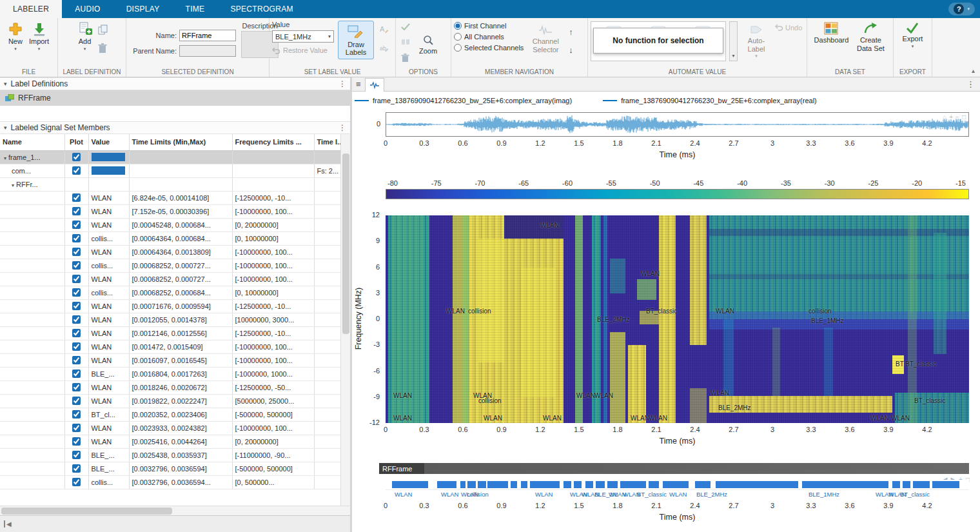 This screenshot has height=532, width=980. I want to click on member-row: WLAN[0.0012146, 0.0012556][-12500000, -1…, so click(170, 333).